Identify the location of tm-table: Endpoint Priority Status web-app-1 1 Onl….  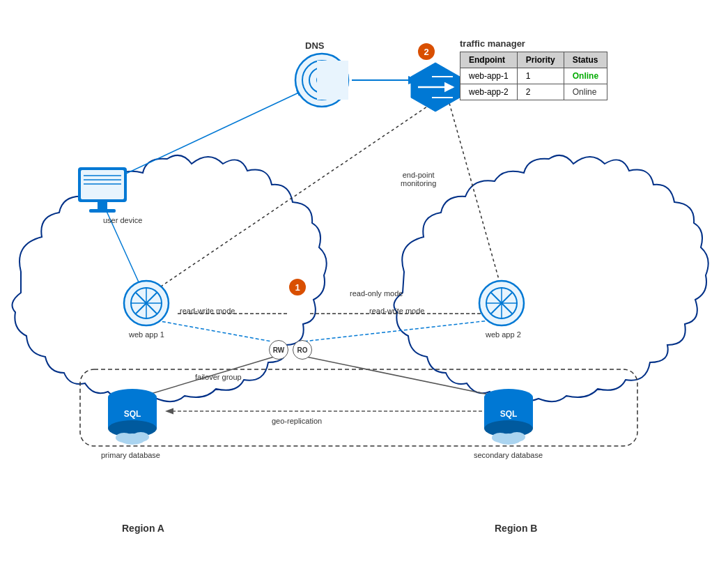
(534, 76).